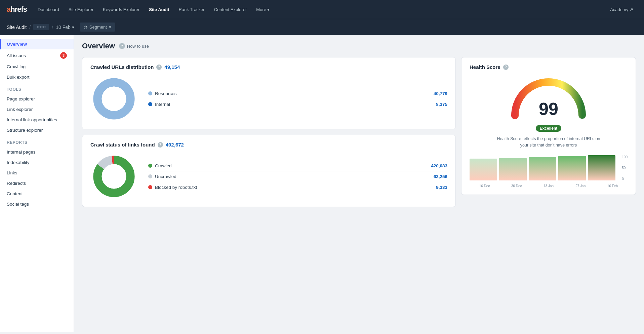 The image size is (644, 334). I want to click on nav-site-audit: Site Audit, so click(159, 9).